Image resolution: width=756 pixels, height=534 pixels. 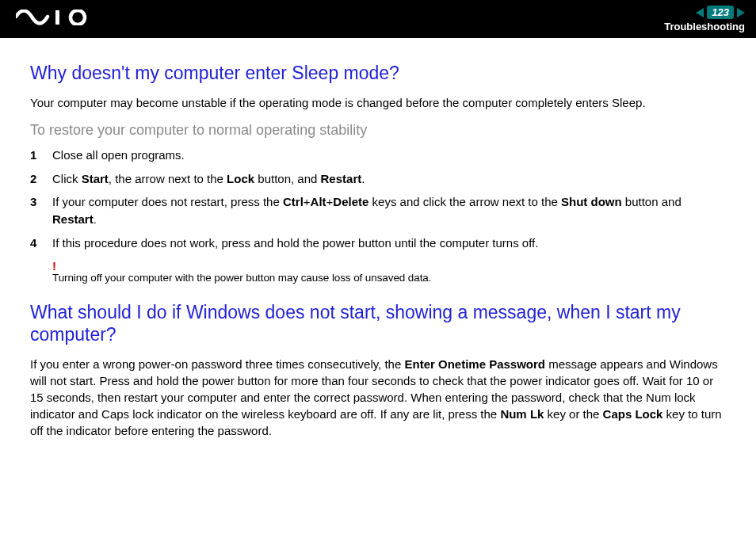 I want to click on warning-icon: !, so click(x=389, y=266).